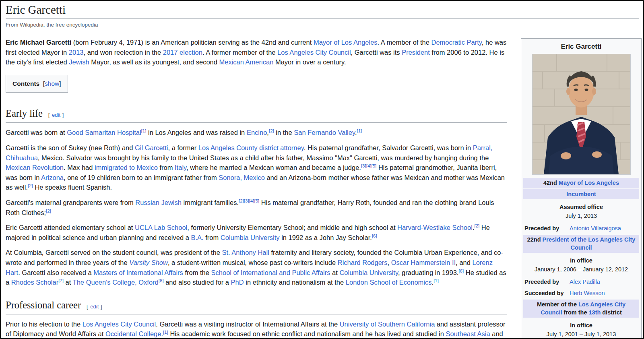  I want to click on wiki-link: University of Southern California, so click(387, 324).